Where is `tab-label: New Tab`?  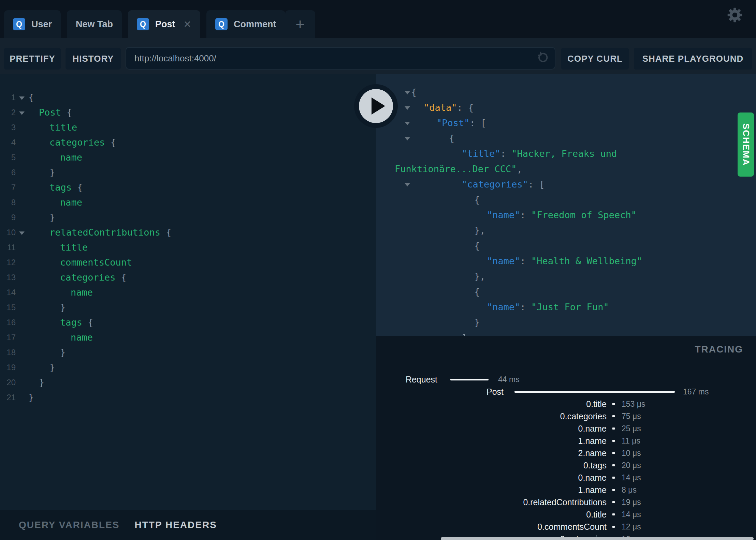 tab-label: New Tab is located at coordinates (94, 25).